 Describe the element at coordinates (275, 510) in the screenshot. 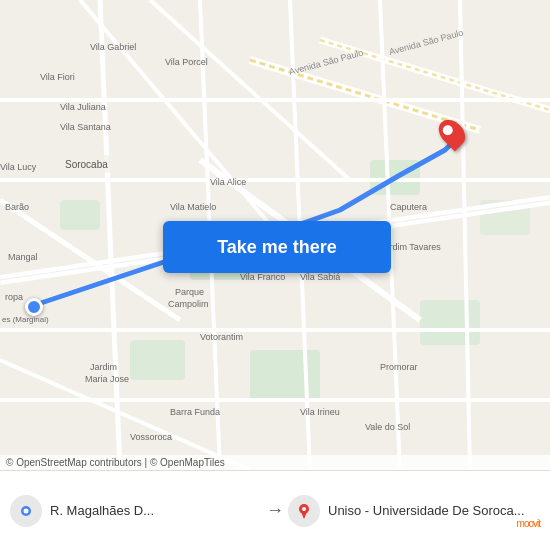

I see `bottom-bar: R. Magalhães D... → Uniso - Universidade…` at that location.